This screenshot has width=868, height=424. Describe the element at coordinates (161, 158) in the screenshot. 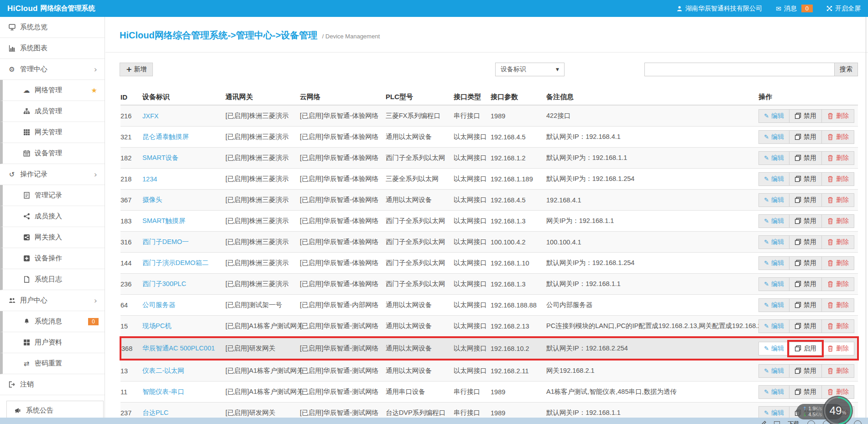

I see `device-link: SMART设备` at that location.